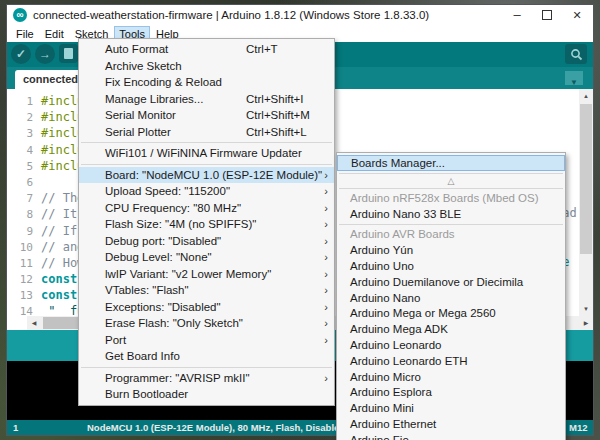  Describe the element at coordinates (23, 102) in the screenshot. I see `line-number: 1` at that location.